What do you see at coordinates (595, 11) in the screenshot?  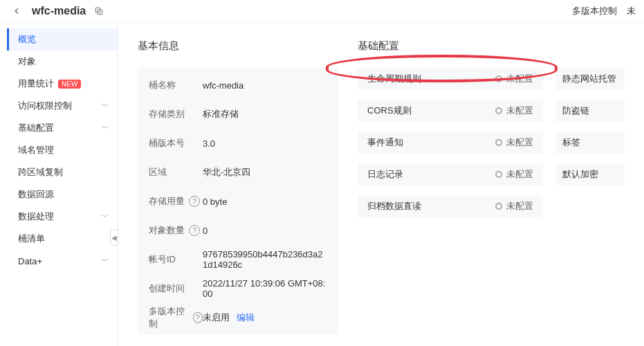 I see `header-link-versioning: 多版本控制` at bounding box center [595, 11].